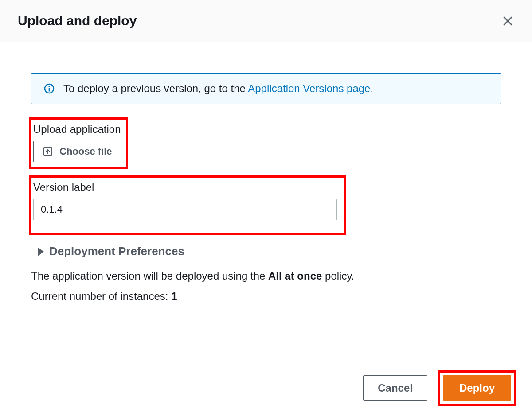 Image resolution: width=532 pixels, height=412 pixels. What do you see at coordinates (49, 89) in the screenshot?
I see `info-icon` at bounding box center [49, 89].